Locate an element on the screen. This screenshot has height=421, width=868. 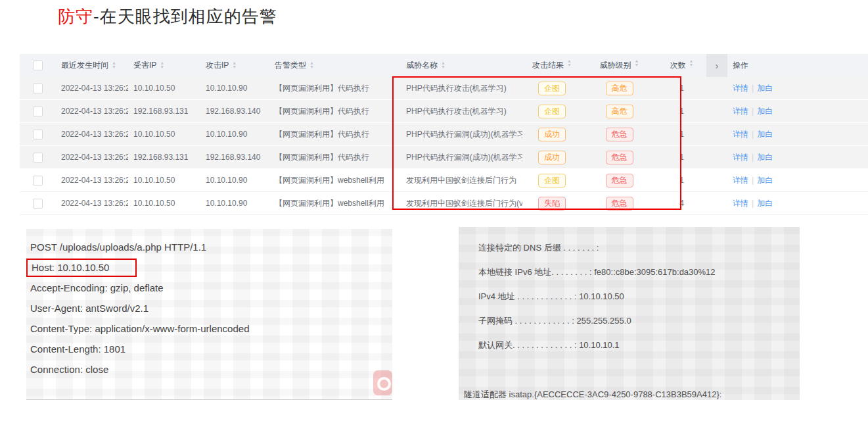
ipconfig-line-ipv6: 本地链接 IPv6 地址. . . . . . . . : fe80::c8be… is located at coordinates (629, 272).